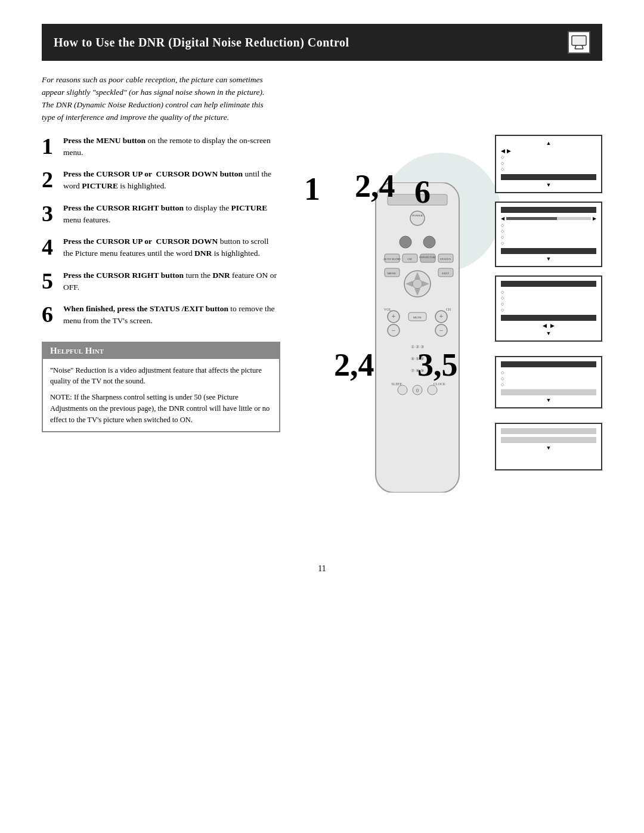  I want to click on hint-para-2: NOTE: If the Sharpness control setting i…, so click(161, 408).